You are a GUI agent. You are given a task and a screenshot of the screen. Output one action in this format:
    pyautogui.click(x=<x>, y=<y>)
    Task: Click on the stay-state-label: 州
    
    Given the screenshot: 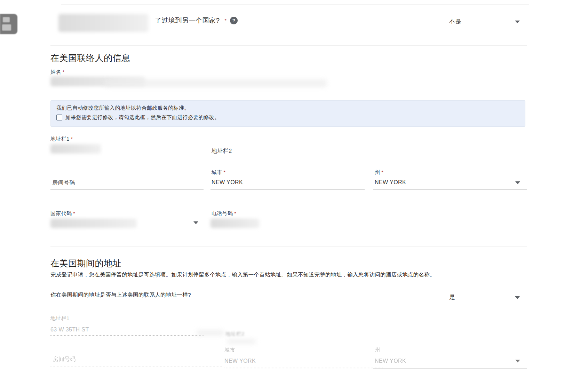 What is the action you would take?
    pyautogui.click(x=377, y=350)
    